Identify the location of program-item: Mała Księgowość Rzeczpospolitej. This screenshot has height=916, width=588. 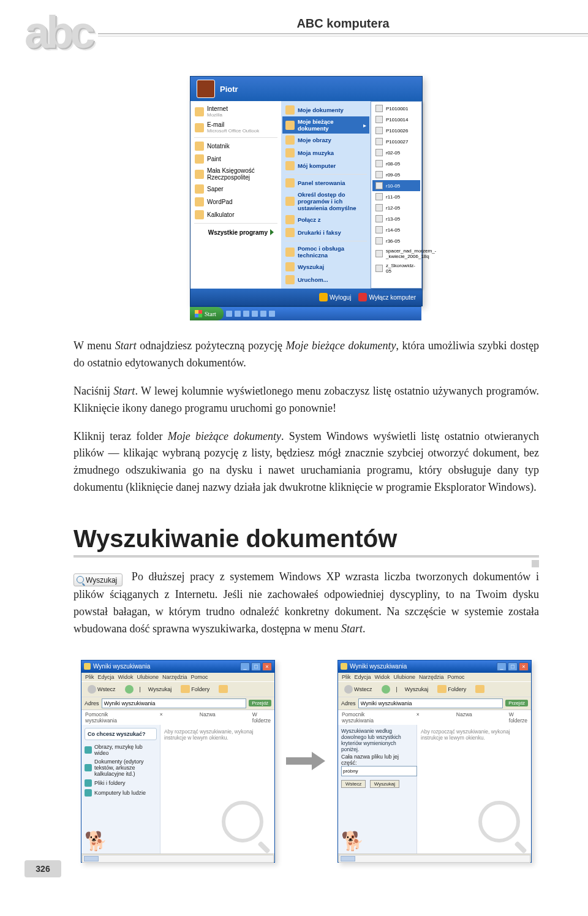
(236, 174).